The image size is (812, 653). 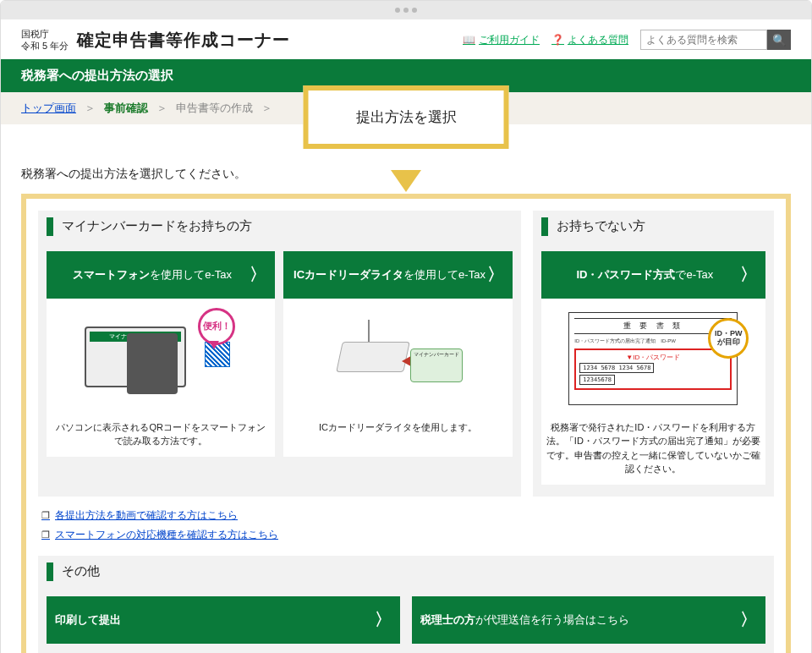 I want to click on convenient-badge: 便利！, so click(x=217, y=326).